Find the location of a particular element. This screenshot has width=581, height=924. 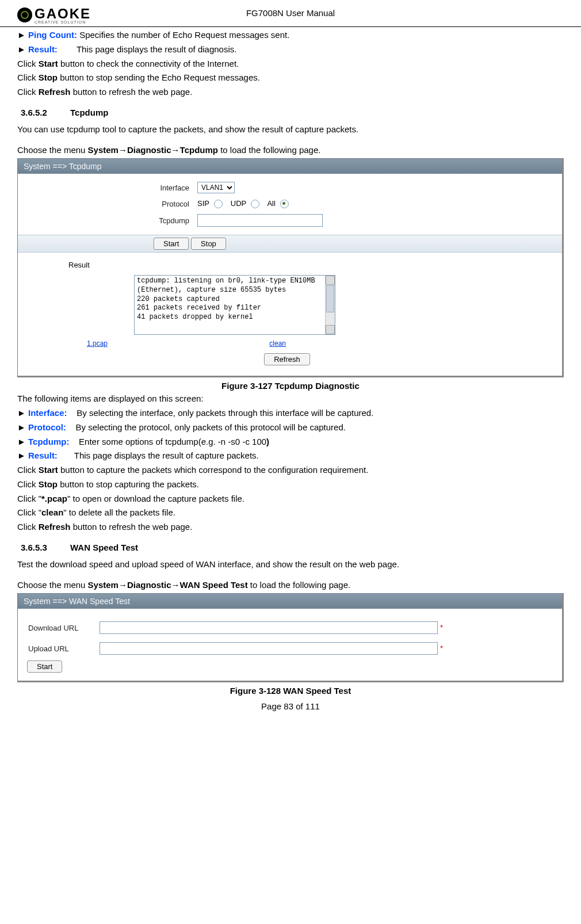

interface-select: VLAN1 is located at coordinates (216, 188).